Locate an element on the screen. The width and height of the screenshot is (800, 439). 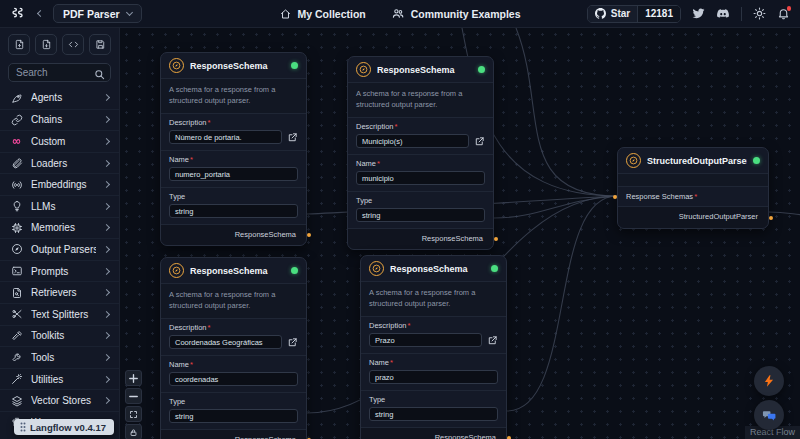
import-flow-button is located at coordinates (19, 44).